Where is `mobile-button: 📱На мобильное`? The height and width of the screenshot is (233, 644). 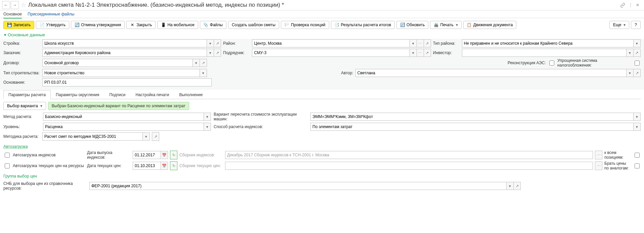 mobile-button: 📱На мобильное is located at coordinates (177, 25).